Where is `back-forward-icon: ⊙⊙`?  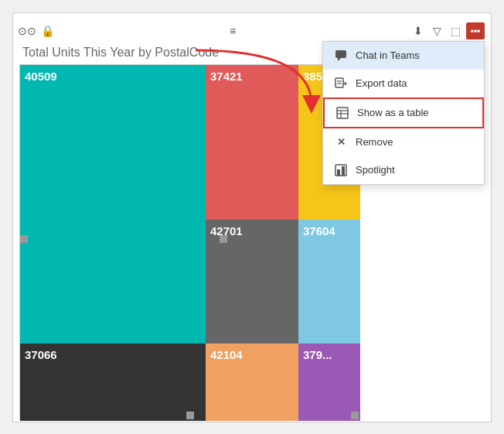
back-forward-icon: ⊙⊙ is located at coordinates (27, 31).